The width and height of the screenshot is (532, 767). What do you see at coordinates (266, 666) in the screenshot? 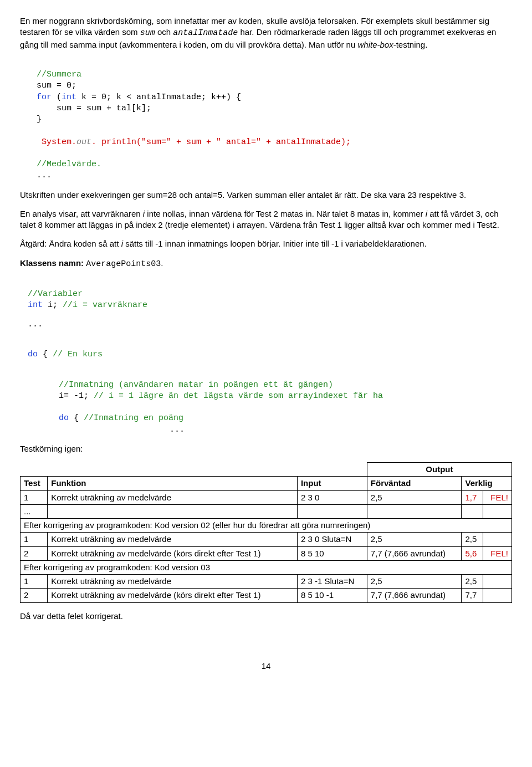
I see `page-number: 14` at bounding box center [266, 666].